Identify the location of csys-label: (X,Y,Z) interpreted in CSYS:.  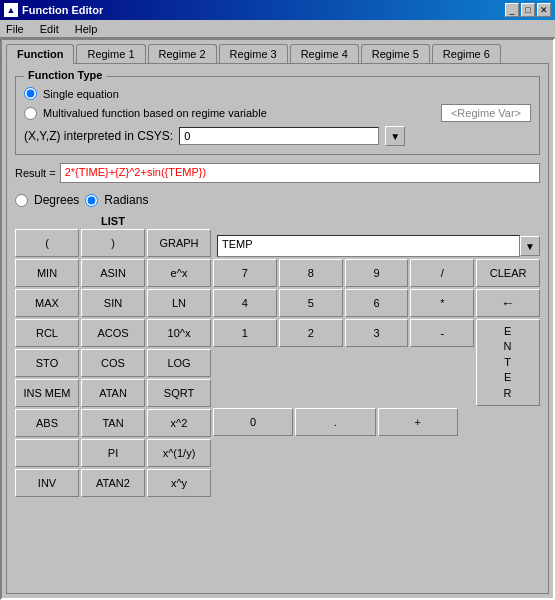
(98, 136).